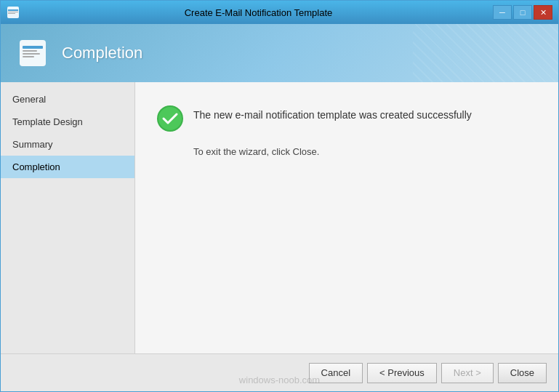 The height and width of the screenshot is (392, 559). What do you see at coordinates (347, 118) in the screenshot?
I see `success-area: The new e-mail notification template was…` at bounding box center [347, 118].